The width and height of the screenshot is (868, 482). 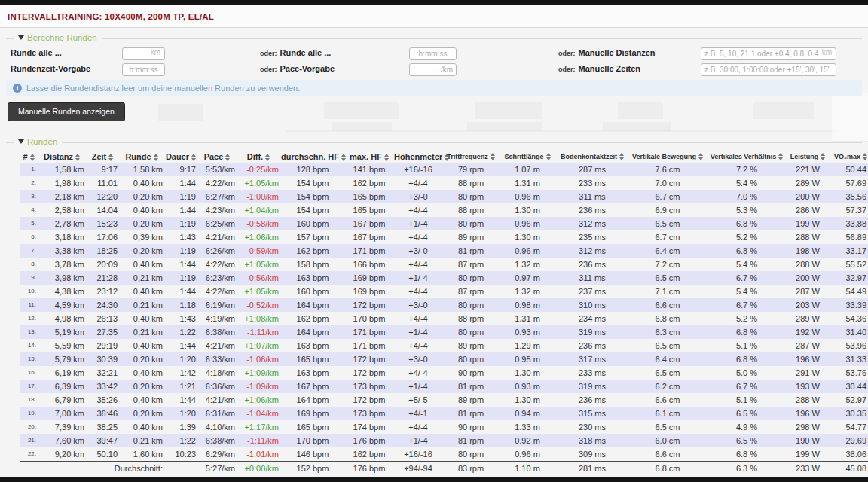 I want to click on cell-vertikale-bewegung: 6.5 cm, so click(x=668, y=278).